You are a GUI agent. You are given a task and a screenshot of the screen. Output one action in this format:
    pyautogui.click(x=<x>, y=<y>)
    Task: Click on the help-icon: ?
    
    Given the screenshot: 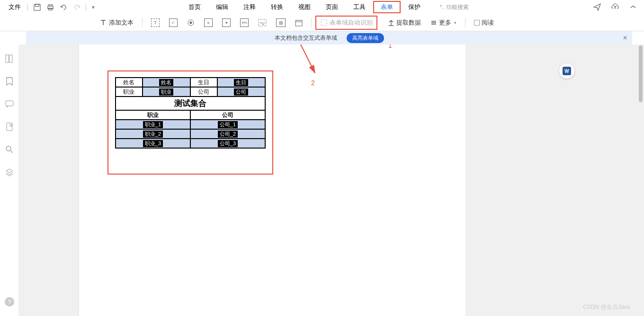 What is the action you would take?
    pyautogui.click(x=9, y=302)
    